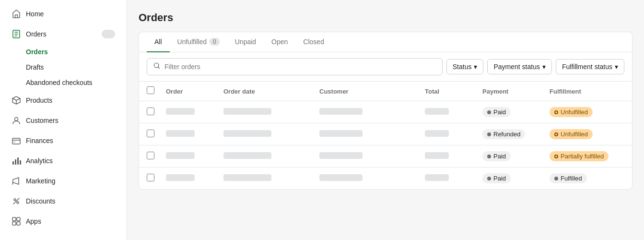 Image resolution: width=644 pixels, height=240 pixels. I want to click on sidebar-item-analytics: Analytics, so click(63, 161).